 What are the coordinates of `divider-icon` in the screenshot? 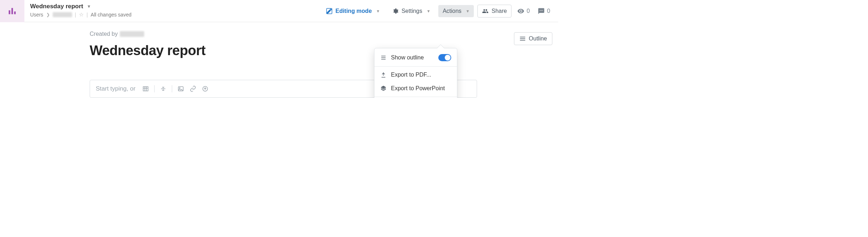 It's located at (163, 89).